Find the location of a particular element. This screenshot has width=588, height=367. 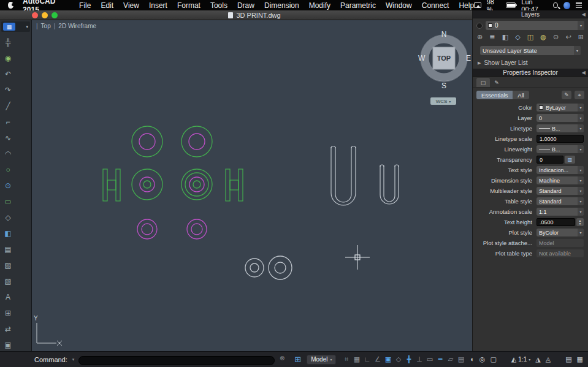

menu-dimension: Dimension is located at coordinates (282, 6).